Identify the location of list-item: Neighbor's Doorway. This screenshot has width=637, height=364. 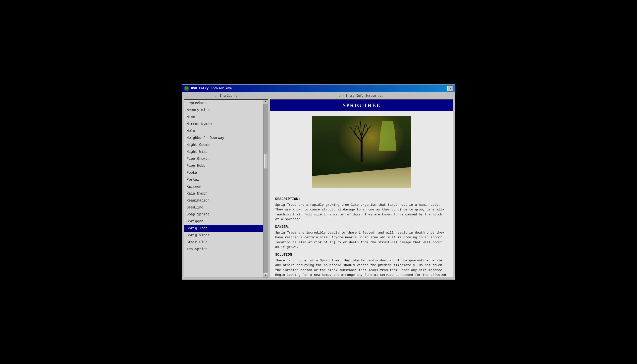
(224, 138).